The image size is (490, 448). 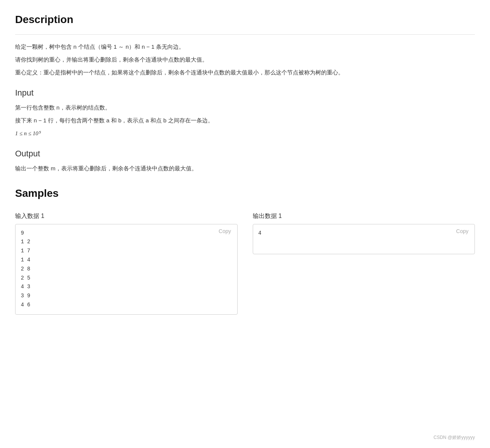 What do you see at coordinates (126, 269) in the screenshot?
I see `input-sample-content: 9 1 2 1 7 1 4 2 8 2 5 4 3 3 9 4 6` at bounding box center [126, 269].